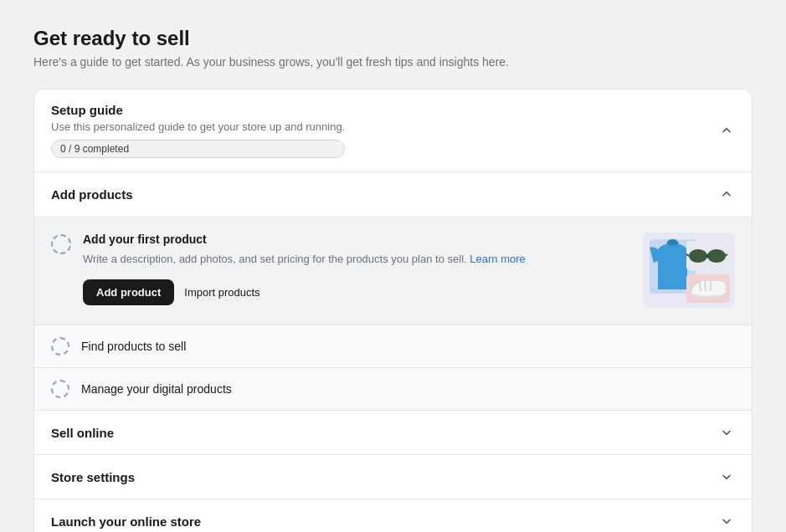 The width and height of the screenshot is (786, 532). What do you see at coordinates (393, 130) in the screenshot?
I see `setup-guide-header: Setup guide Use this personalized guide …` at bounding box center [393, 130].